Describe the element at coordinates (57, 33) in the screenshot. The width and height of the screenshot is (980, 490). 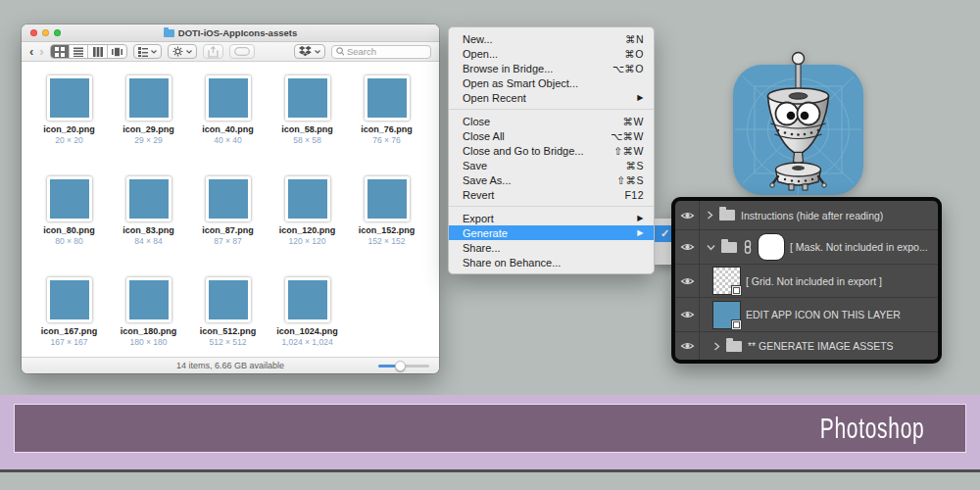
I see `zoom-button` at that location.